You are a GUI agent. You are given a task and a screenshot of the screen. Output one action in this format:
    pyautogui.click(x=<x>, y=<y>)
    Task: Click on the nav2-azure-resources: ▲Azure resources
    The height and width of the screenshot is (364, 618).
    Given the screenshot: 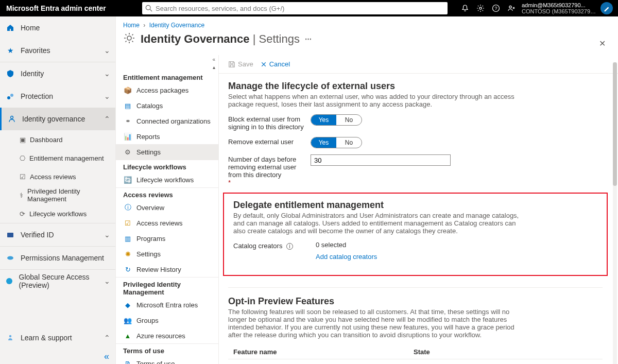 What is the action you would take?
    pyautogui.click(x=167, y=336)
    